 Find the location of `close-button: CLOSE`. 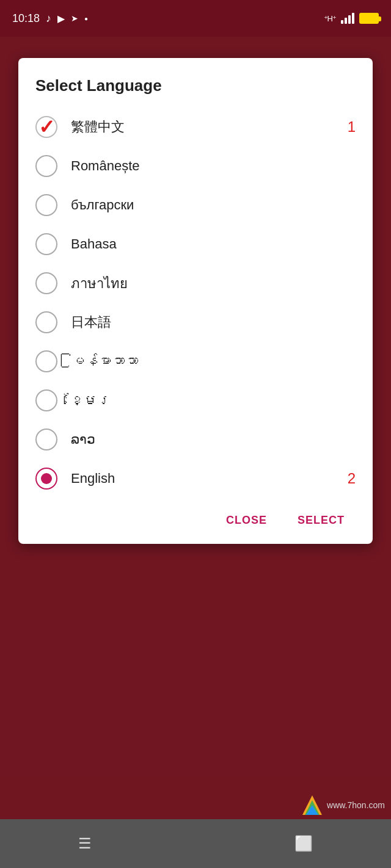

close-button: CLOSE is located at coordinates (247, 520).